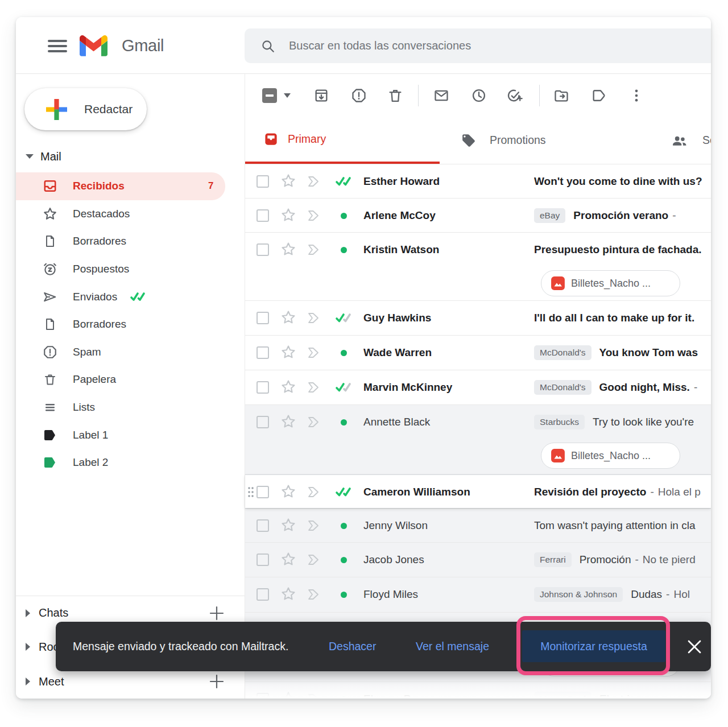 The image size is (728, 727). What do you see at coordinates (560, 422) in the screenshot?
I see `brand-chip: Starbucks` at bounding box center [560, 422].